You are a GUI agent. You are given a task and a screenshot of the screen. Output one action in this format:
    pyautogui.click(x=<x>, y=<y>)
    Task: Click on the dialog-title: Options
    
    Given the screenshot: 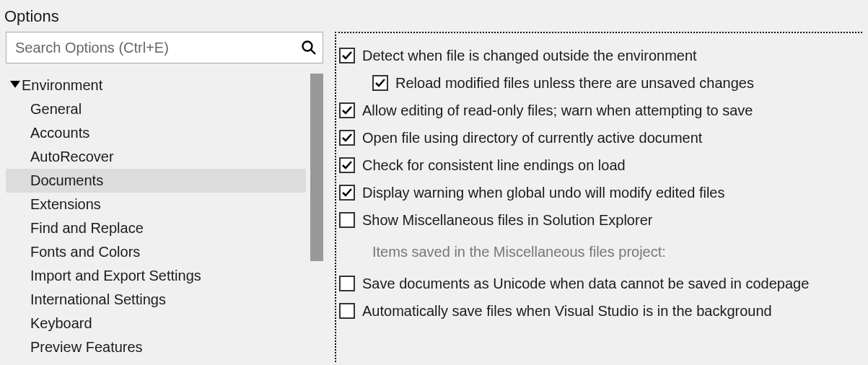 What is the action you would take?
    pyautogui.click(x=434, y=16)
    